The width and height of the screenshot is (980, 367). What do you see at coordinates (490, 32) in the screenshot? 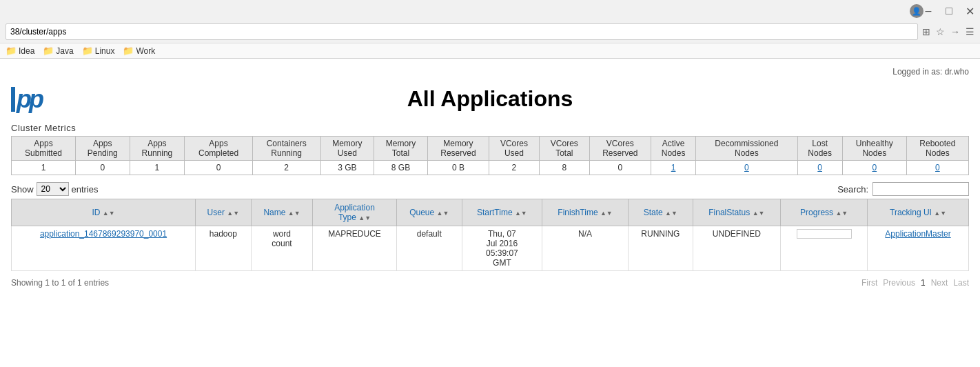
I see `address-bar-row: ⊞ ☆ → ☰` at bounding box center [490, 32].